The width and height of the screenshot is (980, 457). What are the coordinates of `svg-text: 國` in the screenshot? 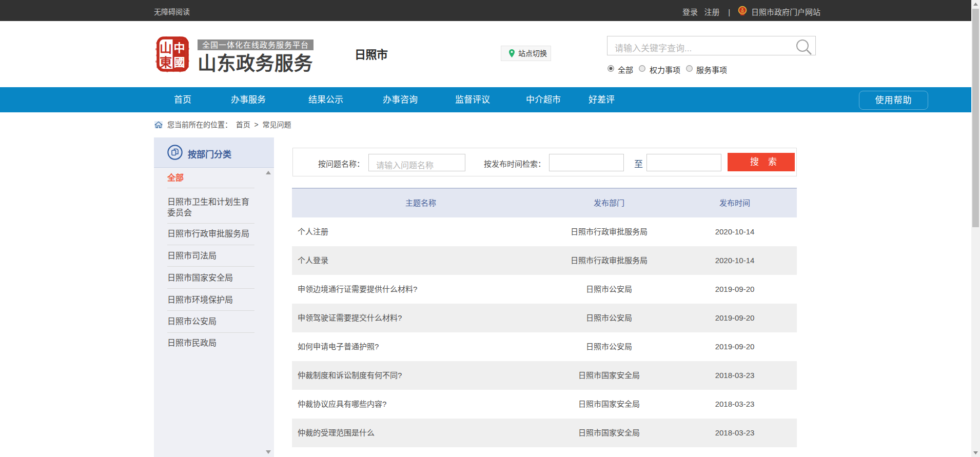 It's located at (179, 63).